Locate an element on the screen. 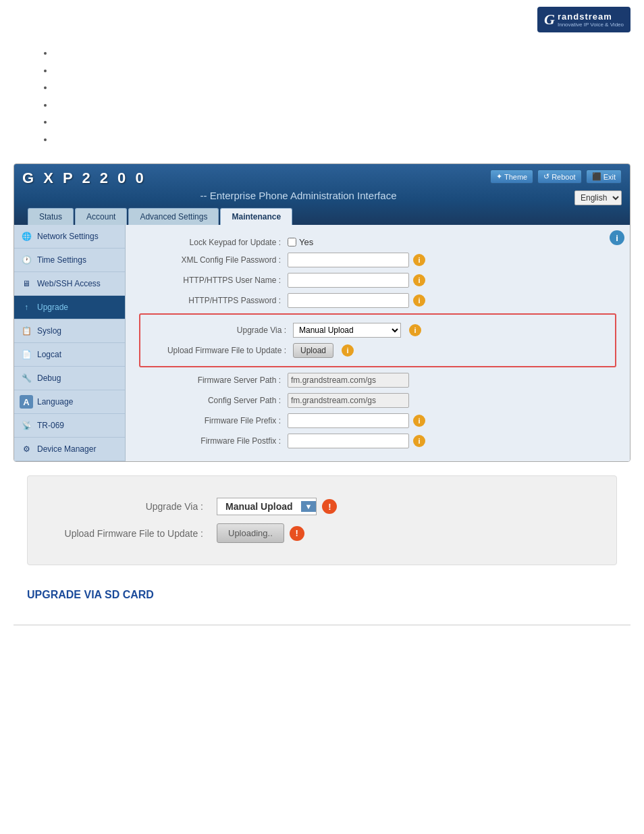  exit-icon: ⬛ is located at coordinates (597, 177).